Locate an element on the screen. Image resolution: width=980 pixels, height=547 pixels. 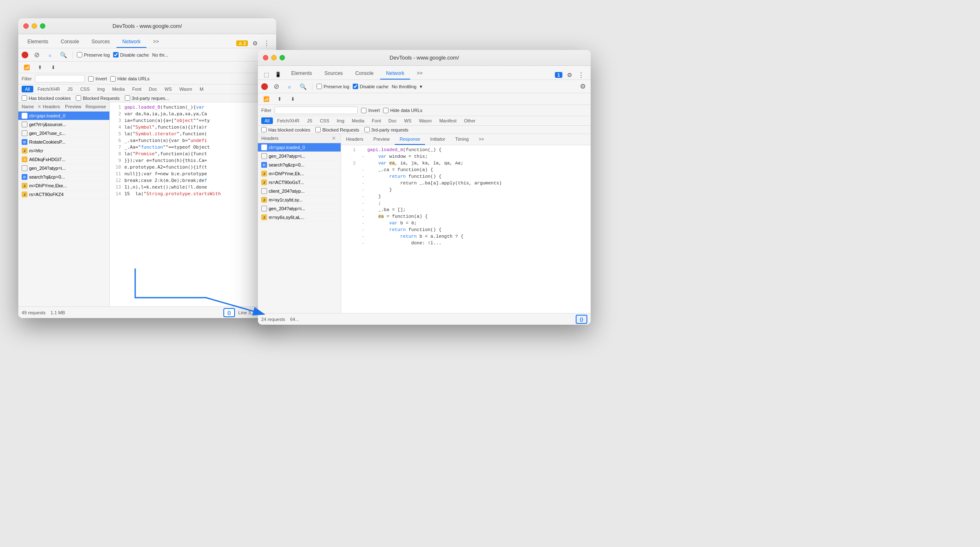
list-item-8-front: J m=sy6s,sy6t,aL... is located at coordinates (299, 217).